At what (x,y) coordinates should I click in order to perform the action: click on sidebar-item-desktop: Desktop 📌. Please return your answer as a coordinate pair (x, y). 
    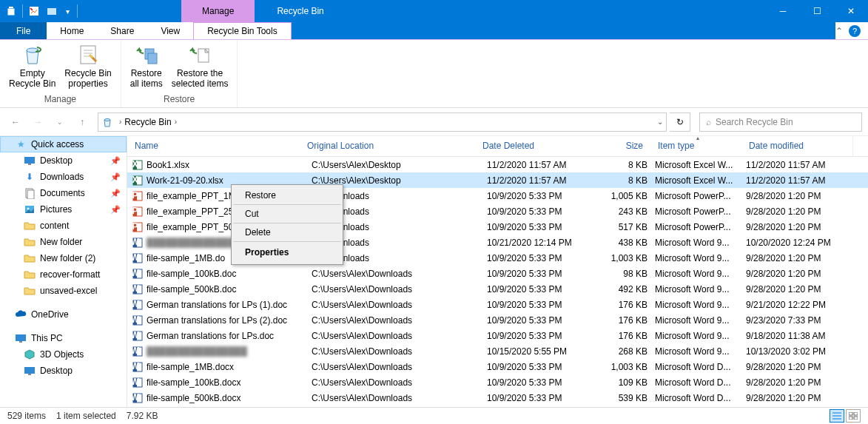
    Looking at the image, I should click on (64, 161).